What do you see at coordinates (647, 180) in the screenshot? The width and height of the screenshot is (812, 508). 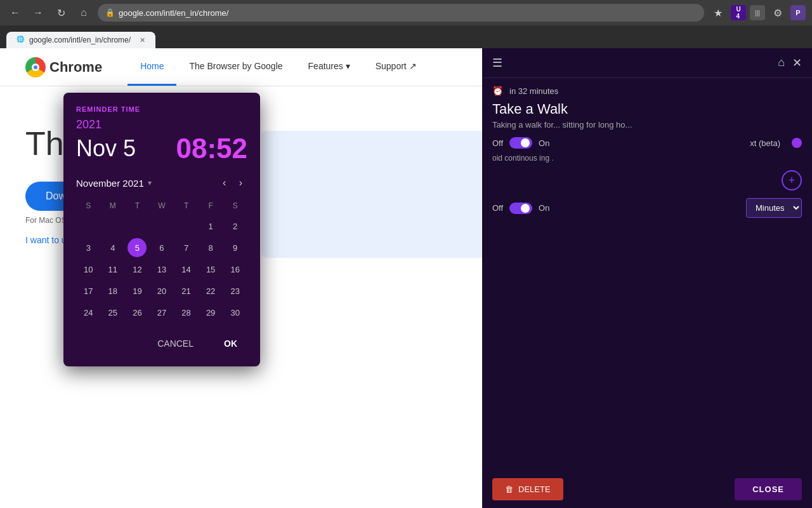 I see `add-reminder-row: +` at bounding box center [647, 180].